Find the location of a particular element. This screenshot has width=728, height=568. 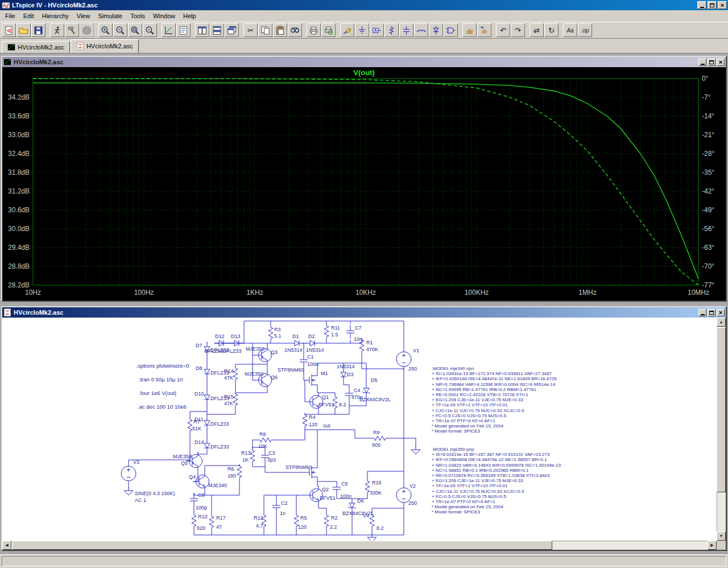

component-label: MJE340 is located at coordinates (217, 485).